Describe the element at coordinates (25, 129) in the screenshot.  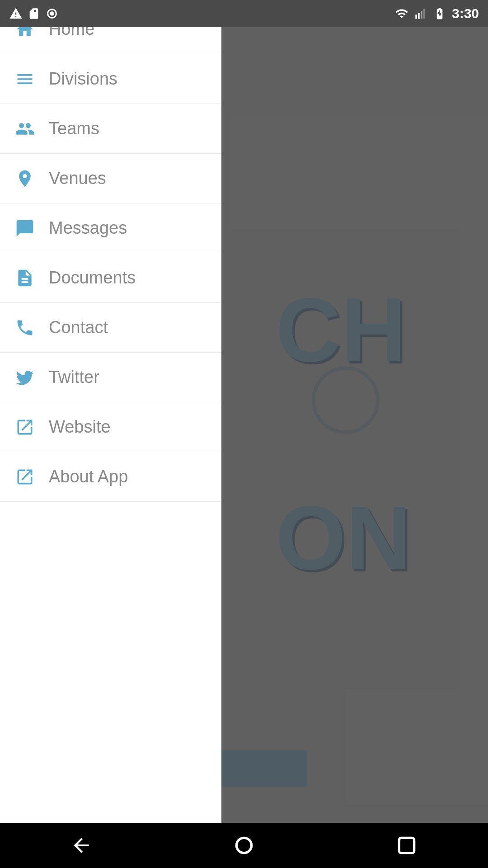
I see `teams-icon` at that location.